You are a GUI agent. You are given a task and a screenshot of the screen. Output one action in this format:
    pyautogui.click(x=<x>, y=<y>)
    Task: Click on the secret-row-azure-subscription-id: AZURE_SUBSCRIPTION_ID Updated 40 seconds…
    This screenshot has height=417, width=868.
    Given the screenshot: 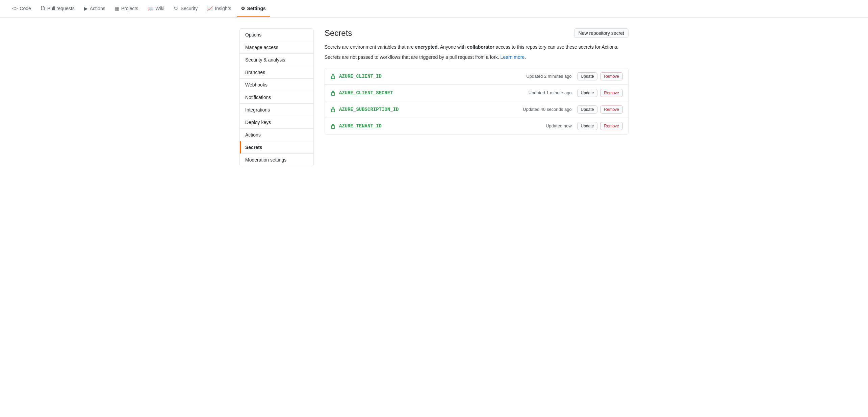 What is the action you would take?
    pyautogui.click(x=477, y=109)
    